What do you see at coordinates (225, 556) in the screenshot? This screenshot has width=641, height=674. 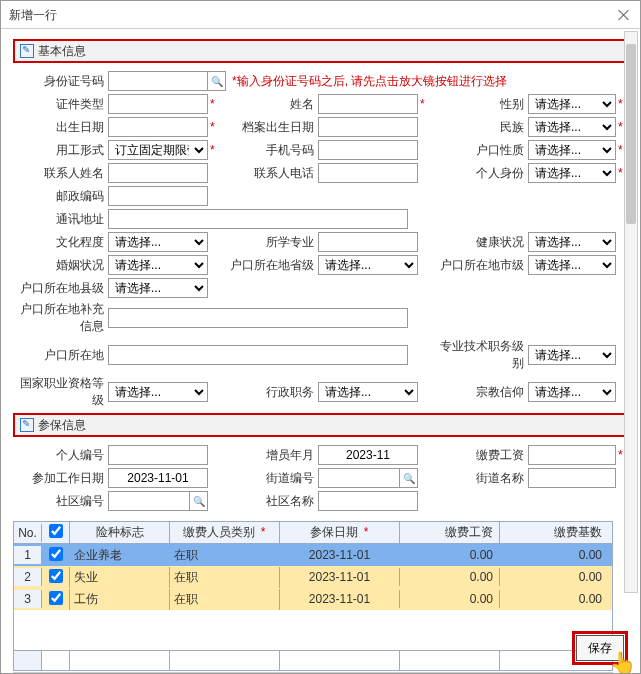 I see `cell-cat: 在职` at bounding box center [225, 556].